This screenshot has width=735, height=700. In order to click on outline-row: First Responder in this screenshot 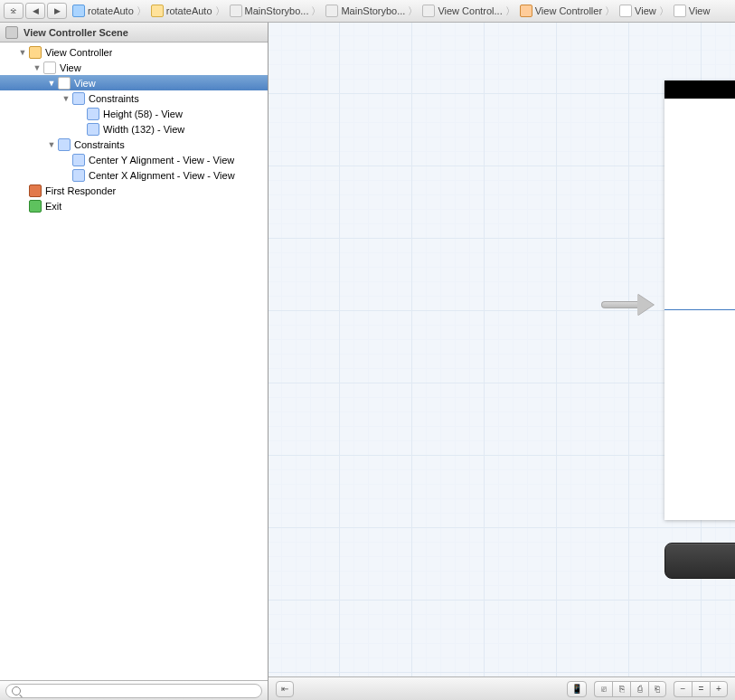, I will do `click(134, 190)`.